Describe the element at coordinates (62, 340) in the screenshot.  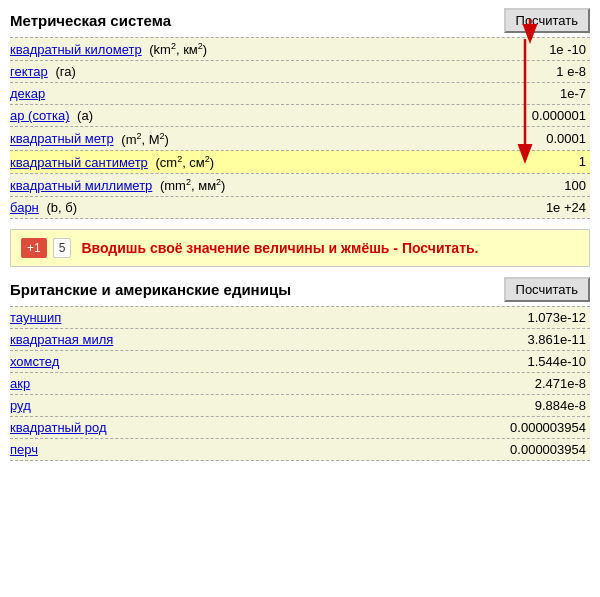
I see `unit-name: квадратная миля` at that location.